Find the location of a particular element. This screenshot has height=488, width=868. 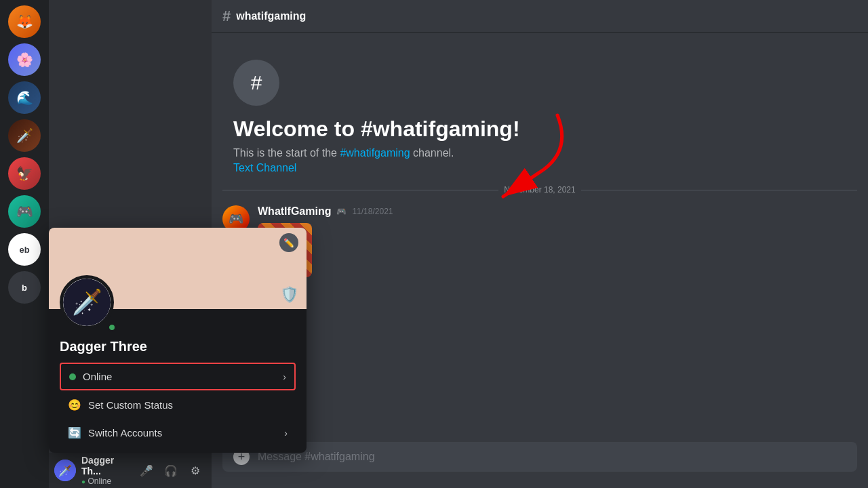

custom-status-label: Set Custom Status is located at coordinates (130, 405).